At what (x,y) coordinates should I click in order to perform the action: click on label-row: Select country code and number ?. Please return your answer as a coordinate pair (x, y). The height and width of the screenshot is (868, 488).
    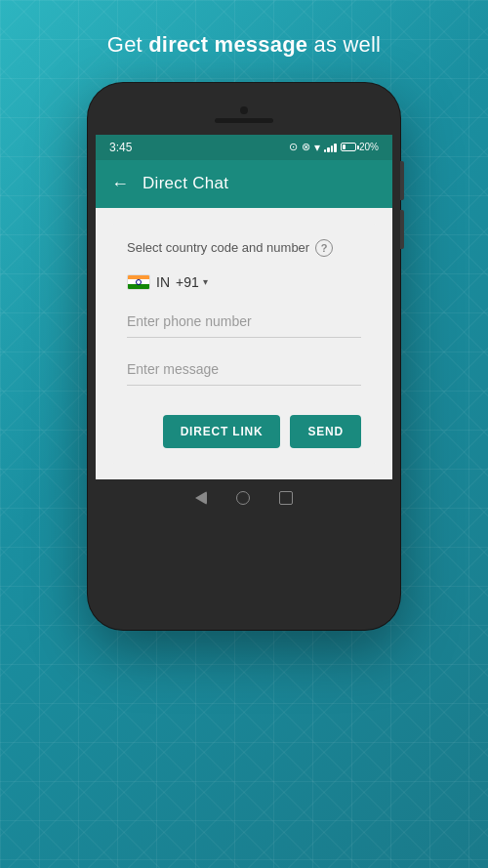
    Looking at the image, I should click on (244, 248).